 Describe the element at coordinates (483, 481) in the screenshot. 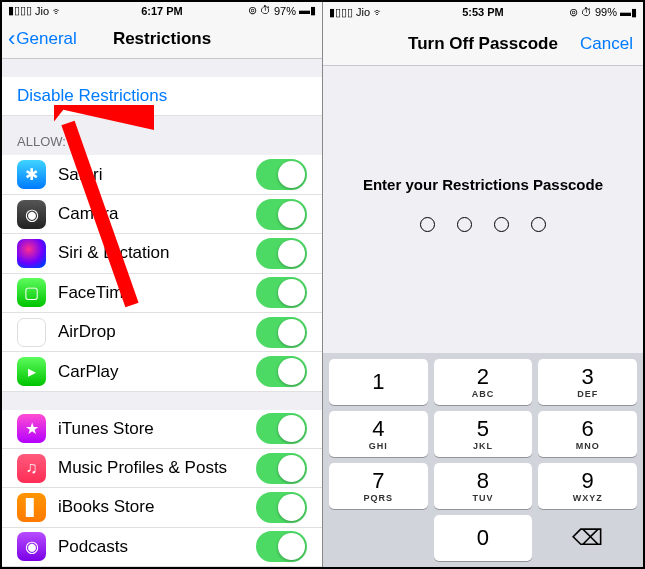

I see `key-number: 8` at that location.